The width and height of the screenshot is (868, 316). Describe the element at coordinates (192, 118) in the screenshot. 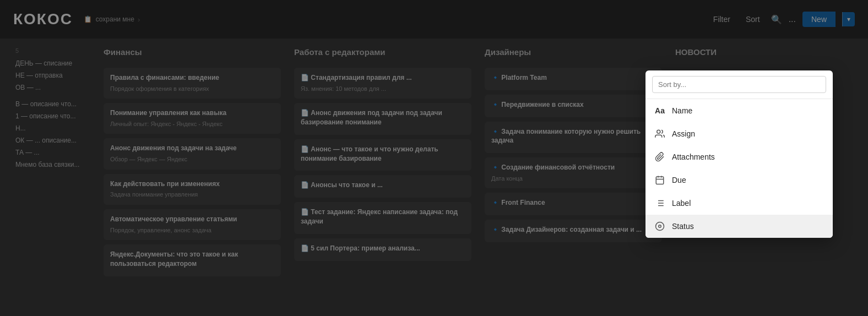

I see `list-item: Понимание управления как навыка Личный о…` at that location.